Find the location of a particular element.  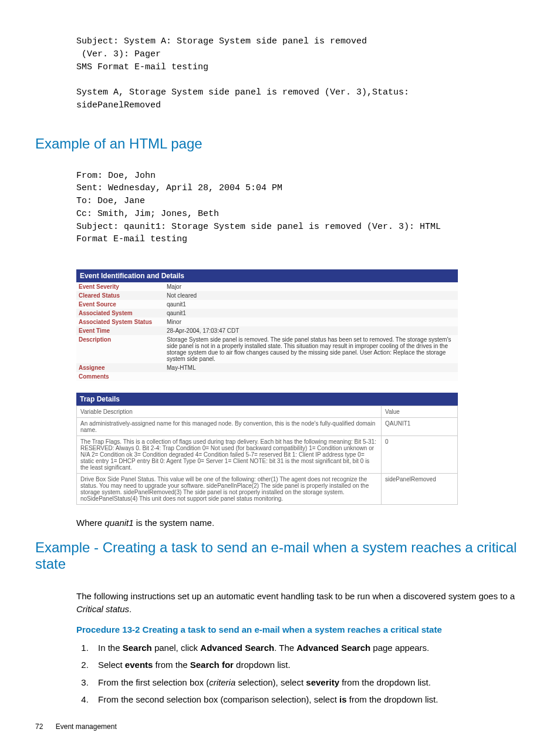

pager-email-block: Subject: System A: Storage System side p… is located at coordinates (298, 74).